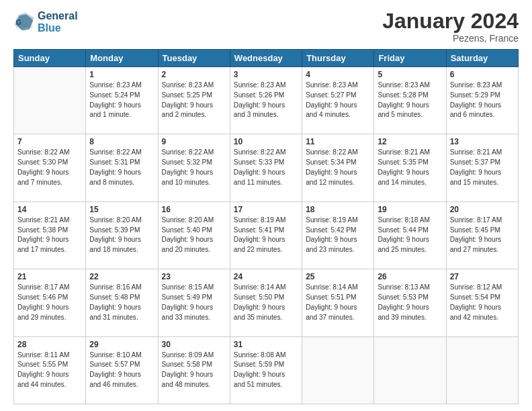 This screenshot has width=532, height=411. I want to click on day-info: Sunrise: 8:22 AM Sunset: 5:31 PM Dayligh…, so click(122, 168).